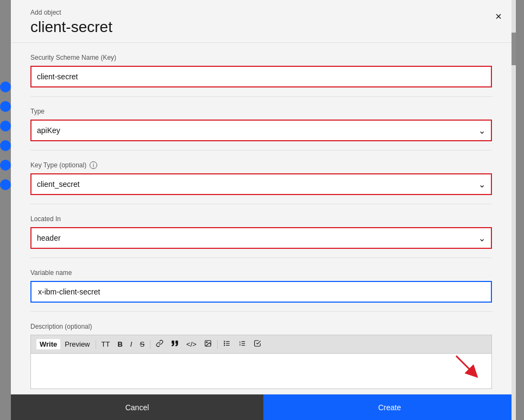 The image size is (524, 420). What do you see at coordinates (48, 344) in the screenshot?
I see `write-tab-button: Write` at bounding box center [48, 344].